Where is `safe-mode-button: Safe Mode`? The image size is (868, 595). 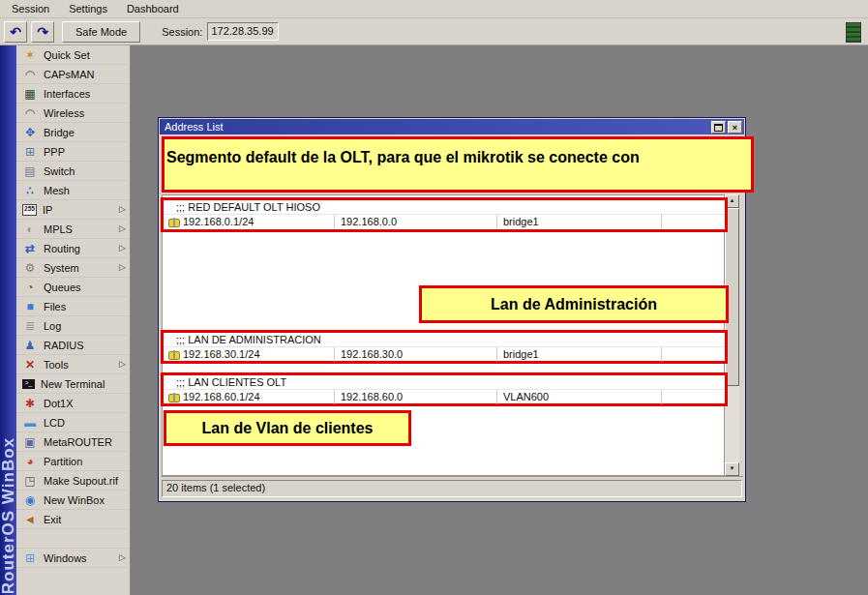 safe-mode-button: Safe Mode is located at coordinates (101, 32).